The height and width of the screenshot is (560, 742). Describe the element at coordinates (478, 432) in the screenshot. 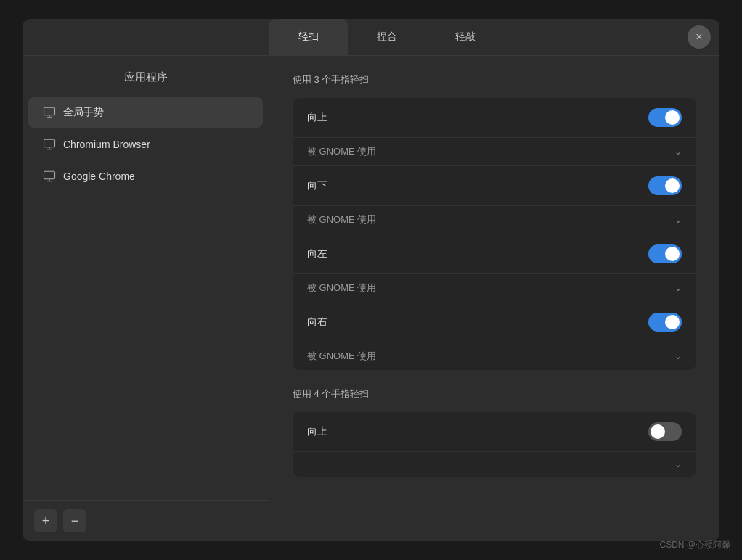

I see `gesture-label-up4: 向上` at that location.